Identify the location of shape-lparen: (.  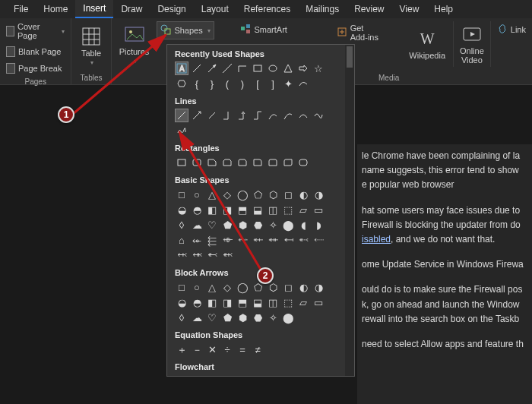
(227, 84).